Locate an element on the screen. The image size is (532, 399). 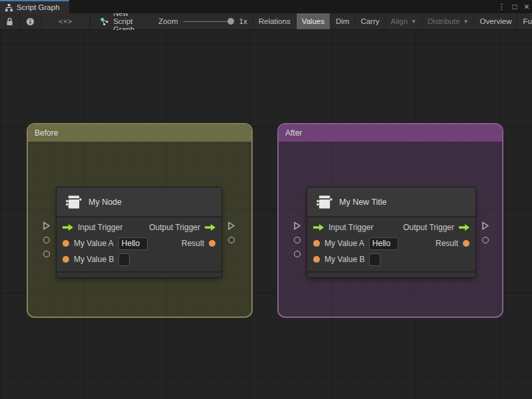
node-header: My New Title is located at coordinates (391, 202).